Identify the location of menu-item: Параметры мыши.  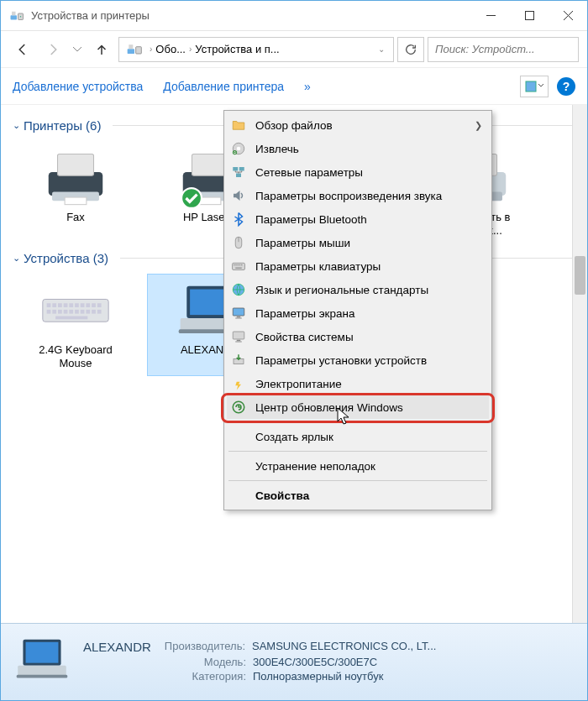
(358, 243).